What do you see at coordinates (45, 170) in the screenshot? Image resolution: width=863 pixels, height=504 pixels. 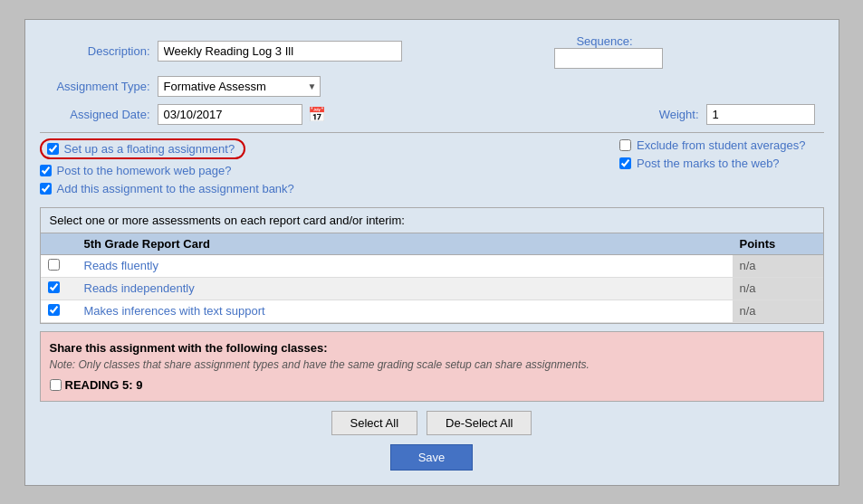 I see `post-homework-checkbox` at bounding box center [45, 170].